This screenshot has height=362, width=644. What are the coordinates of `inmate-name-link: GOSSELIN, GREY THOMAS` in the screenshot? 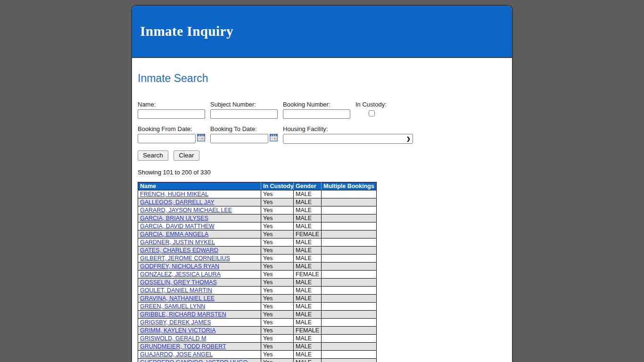 It's located at (178, 282).